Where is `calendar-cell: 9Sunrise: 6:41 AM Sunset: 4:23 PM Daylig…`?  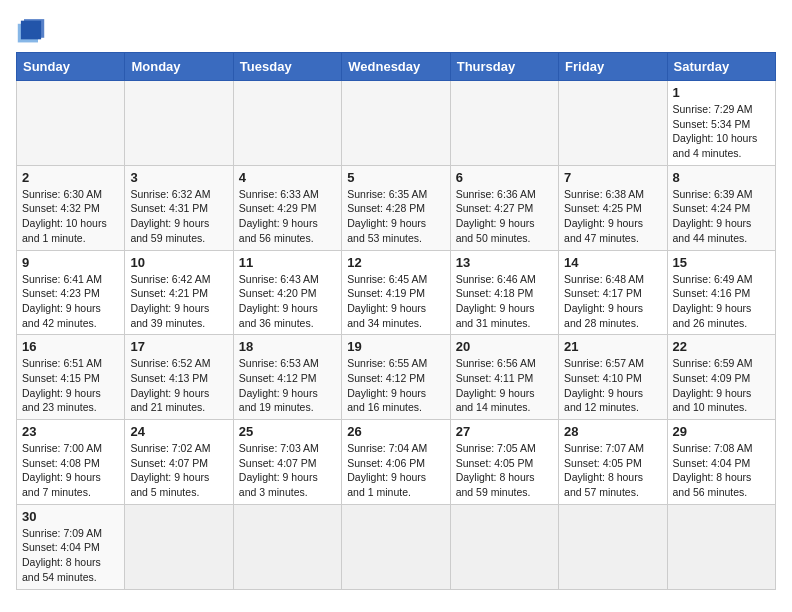 calendar-cell: 9Sunrise: 6:41 AM Sunset: 4:23 PM Daylig… is located at coordinates (71, 292).